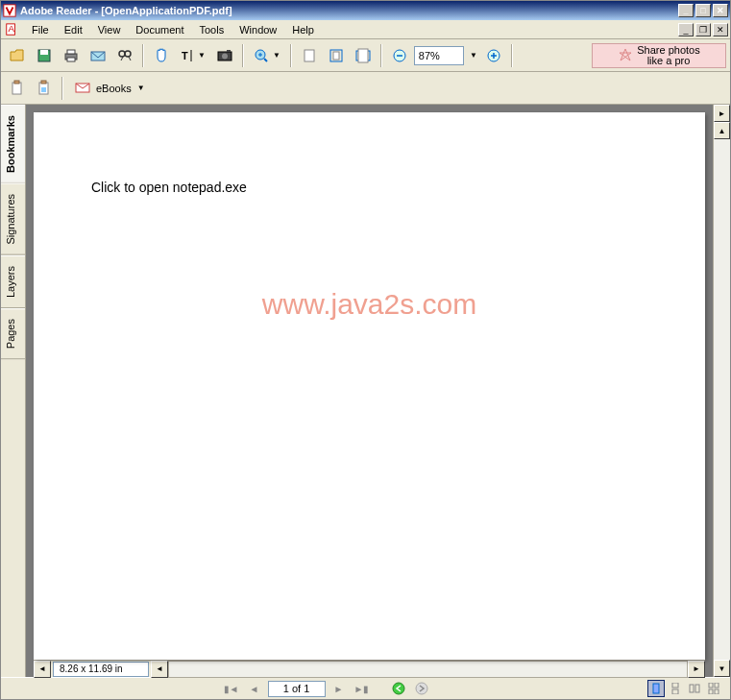 This screenshot has width=731, height=700. I want to click on document-link: Click to open notepad.exe, so click(169, 187).